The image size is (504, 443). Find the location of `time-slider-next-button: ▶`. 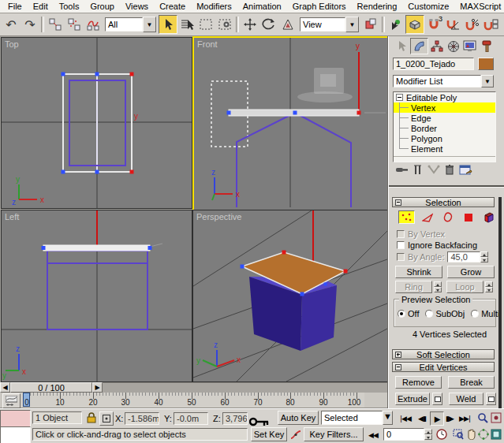

time-slider-next-button: ▶ is located at coordinates (98, 388).